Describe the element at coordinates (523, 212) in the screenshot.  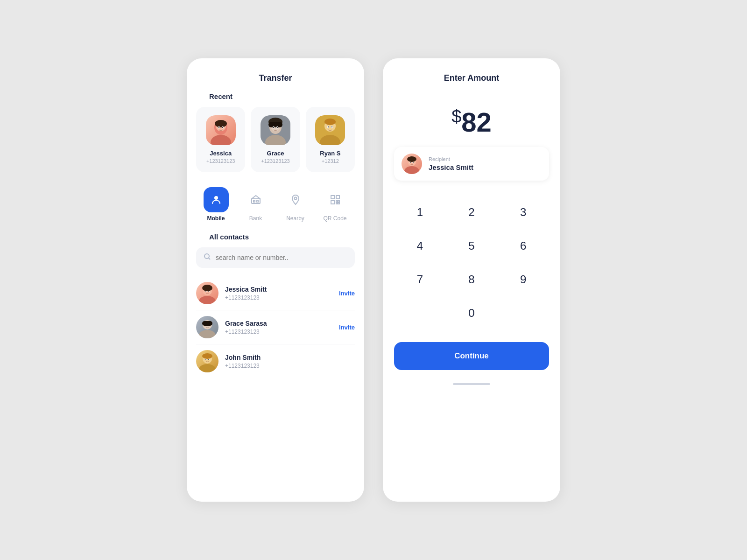
I see `key-3: 3` at that location.